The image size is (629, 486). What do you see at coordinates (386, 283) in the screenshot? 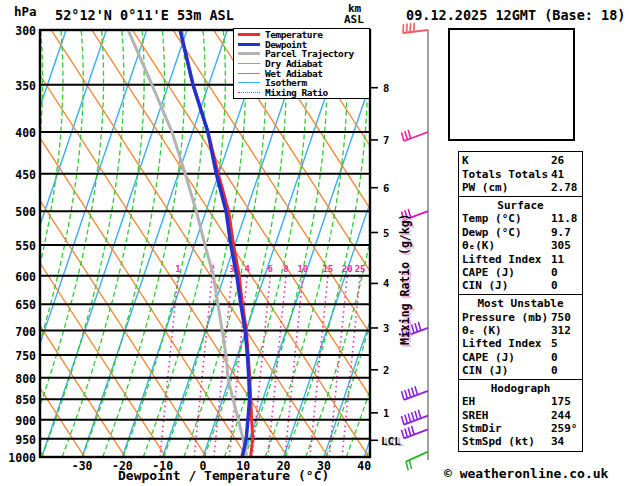
I see `km-tick-label: 4` at bounding box center [386, 283].